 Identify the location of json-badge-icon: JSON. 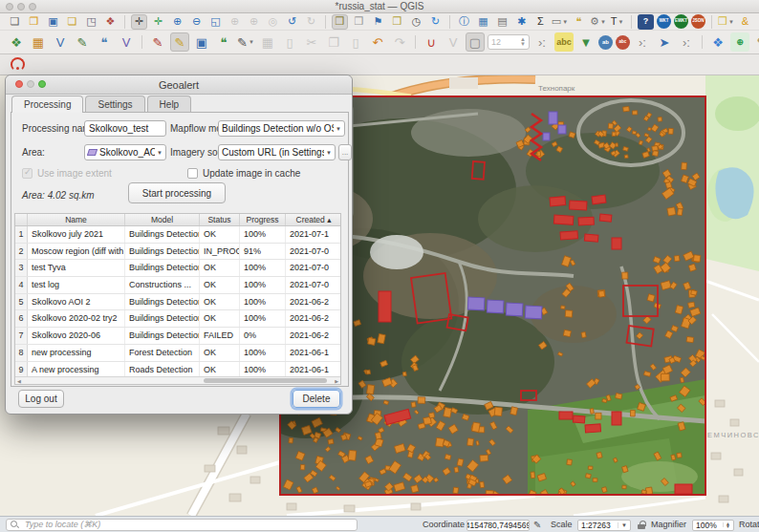
(698, 21).